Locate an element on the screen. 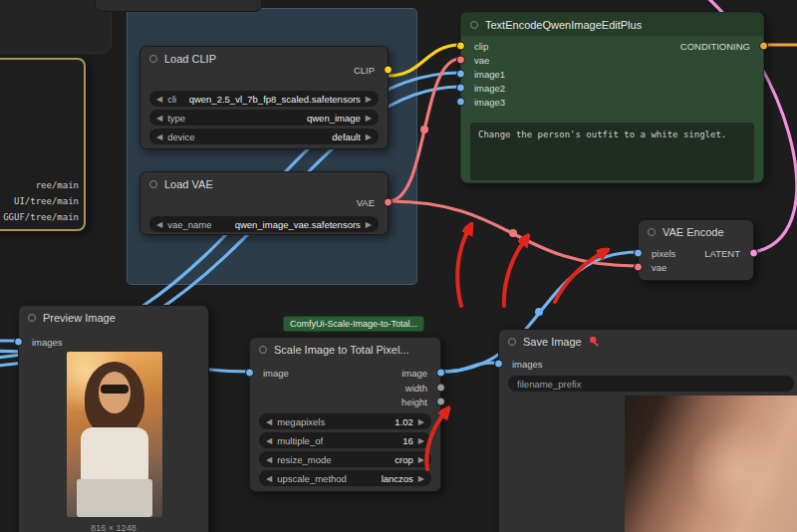  node-title: Preview Image is located at coordinates (80, 318).